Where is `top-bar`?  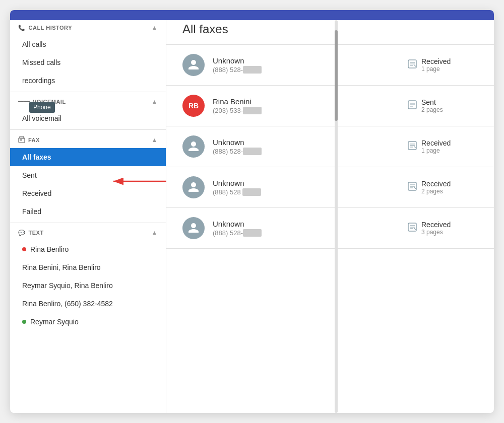 top-bar is located at coordinates (252, 15).